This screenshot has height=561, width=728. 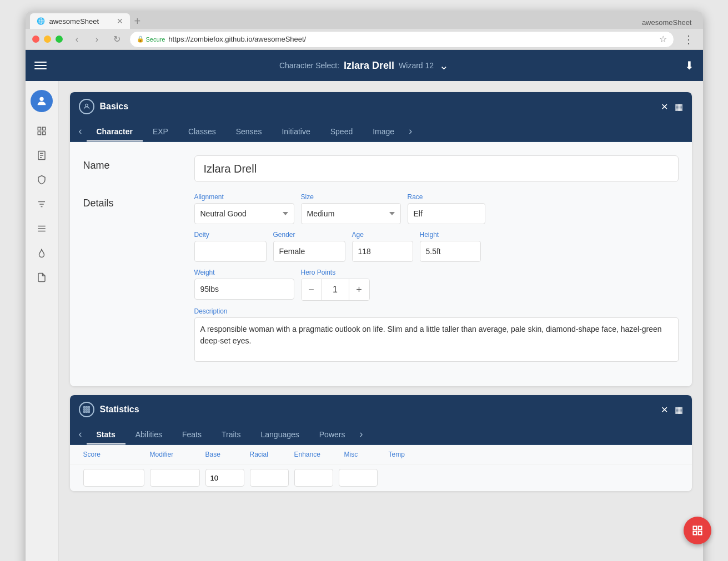 What do you see at coordinates (663, 39) in the screenshot?
I see `bookmark-button: ☆` at bounding box center [663, 39].